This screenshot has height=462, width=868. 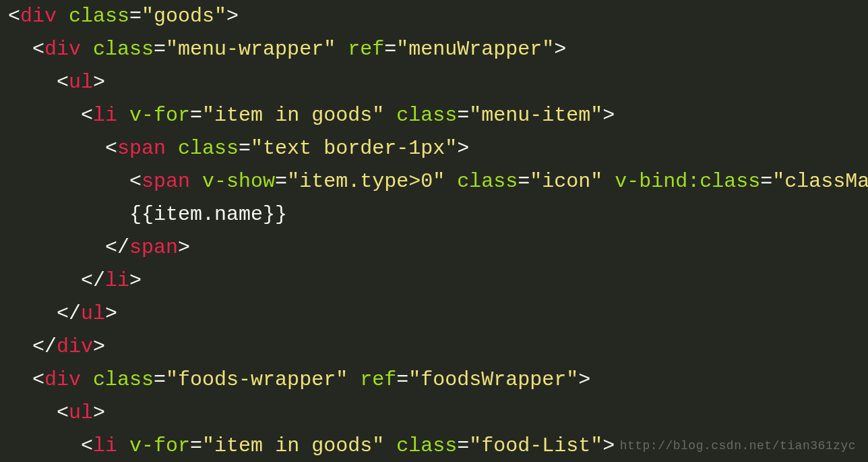 What do you see at coordinates (536, 115) in the screenshot?
I see `token-str: "menu-item"` at bounding box center [536, 115].